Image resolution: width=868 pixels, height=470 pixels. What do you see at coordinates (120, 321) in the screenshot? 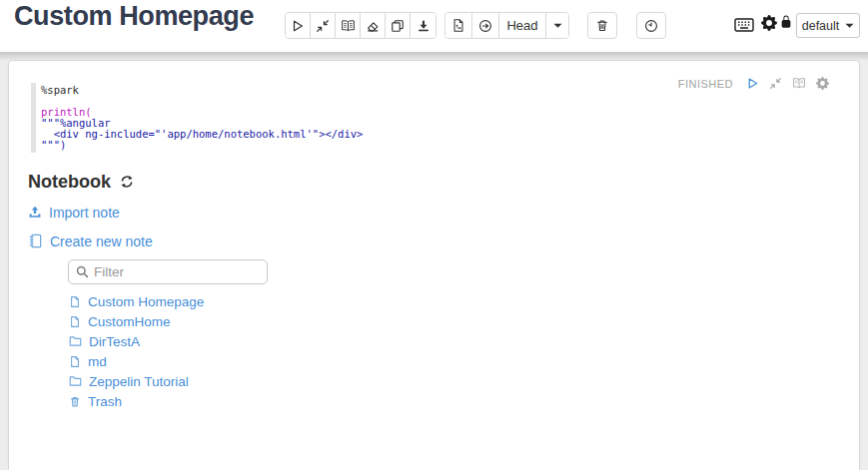
I see `notebook-list-item: CustomHome` at bounding box center [120, 321].